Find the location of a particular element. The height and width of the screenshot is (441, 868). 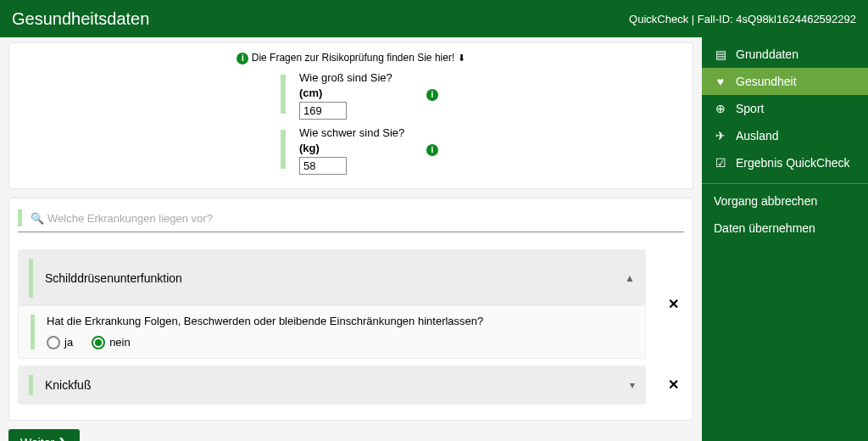

info-banner-text: Die Fragen zur Risikoprüfung finden Sie … is located at coordinates (353, 58).